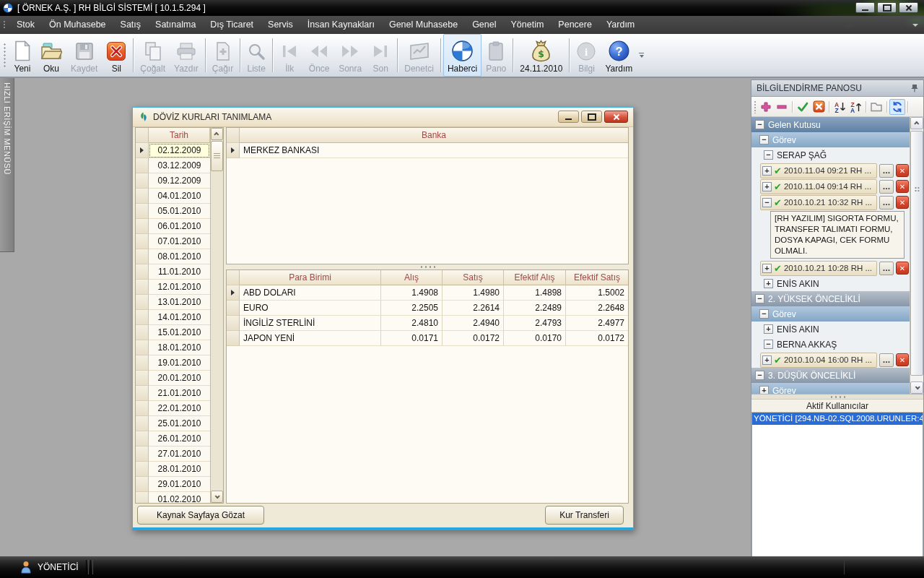  What do you see at coordinates (411, 308) in the screenshot?
I see `rate-value-cell: 2.2505` at bounding box center [411, 308].